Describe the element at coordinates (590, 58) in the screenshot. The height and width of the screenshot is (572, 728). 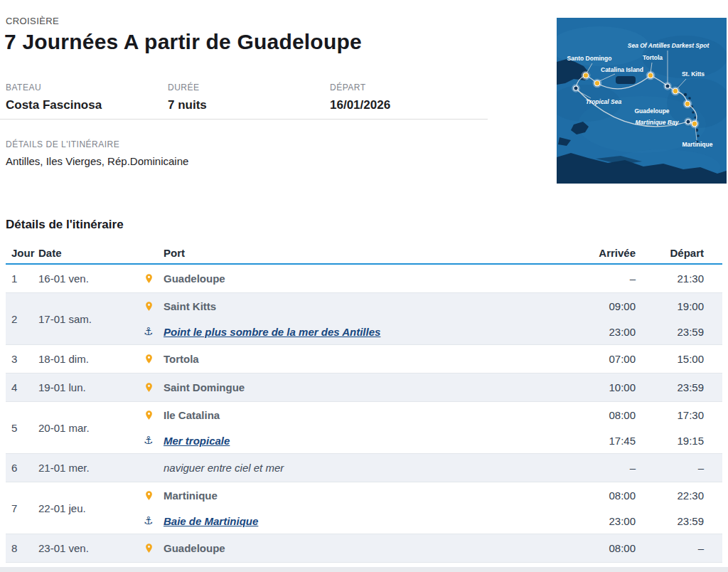
I see `map-label-santo-domingo: Santo Domingo` at that location.